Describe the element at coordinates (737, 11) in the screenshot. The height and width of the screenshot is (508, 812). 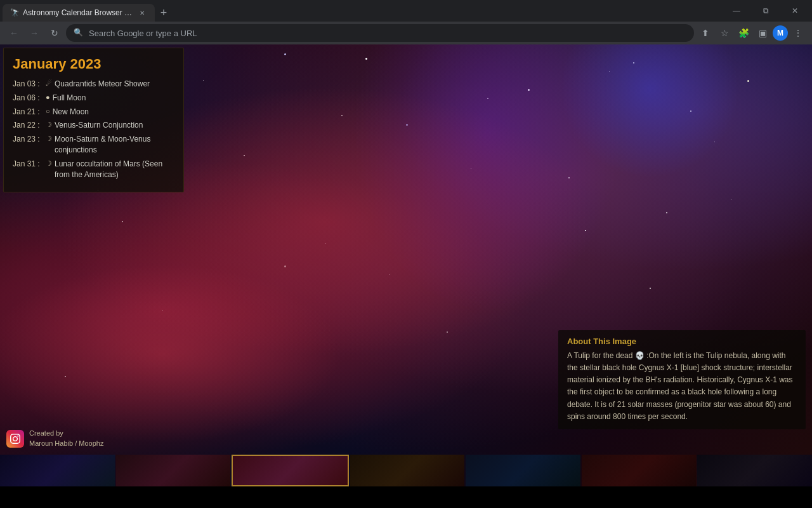
I see `minimize-button: —` at that location.